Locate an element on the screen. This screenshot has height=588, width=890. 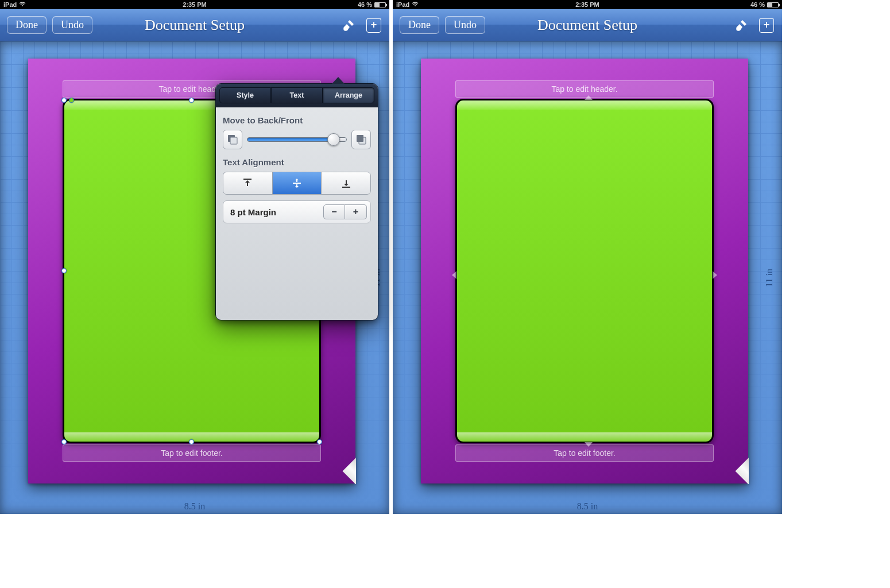
inspector-tabs: Style Text Arrange is located at coordinates (297, 95).